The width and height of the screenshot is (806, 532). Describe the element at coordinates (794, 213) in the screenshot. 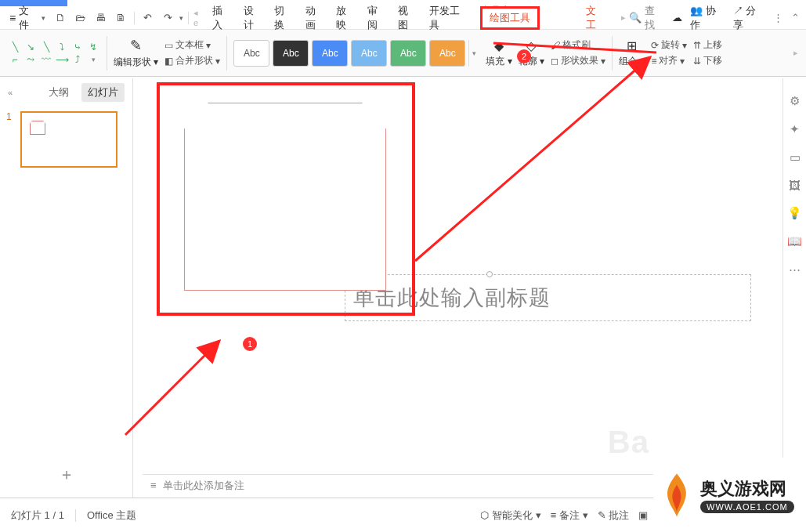

I see `idea-icon: 💡` at that location.